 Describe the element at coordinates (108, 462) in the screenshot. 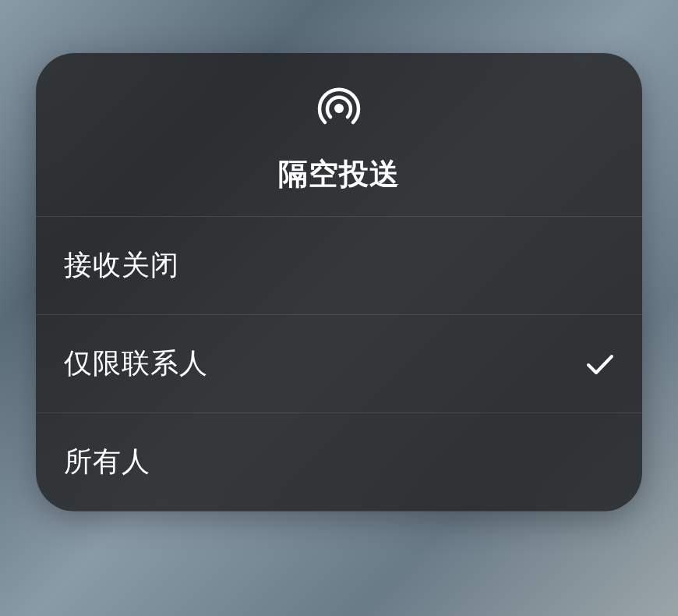

I see `option-label: 所有人` at that location.